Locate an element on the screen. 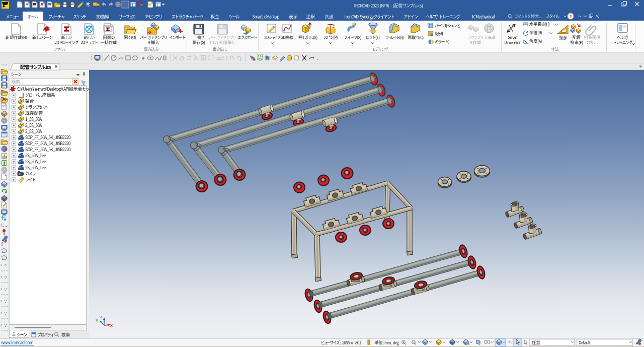 The width and height of the screenshot is (644, 347). svg-text: X is located at coordinates (112, 325).